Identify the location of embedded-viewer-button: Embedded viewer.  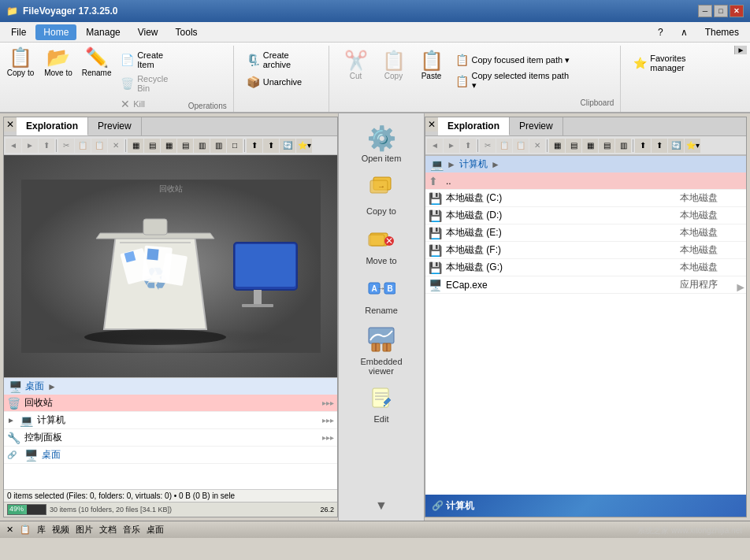
(381, 351).